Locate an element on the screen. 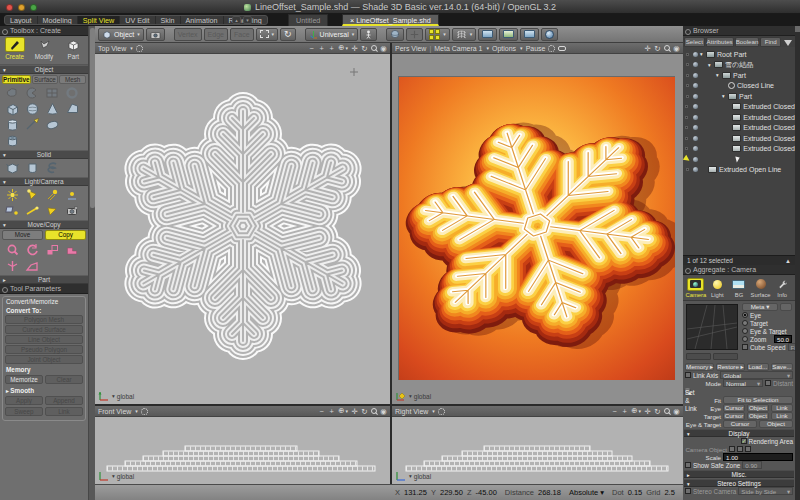 This screenshot has width=800, height=500. eye-link-button: Link is located at coordinates (782, 408).